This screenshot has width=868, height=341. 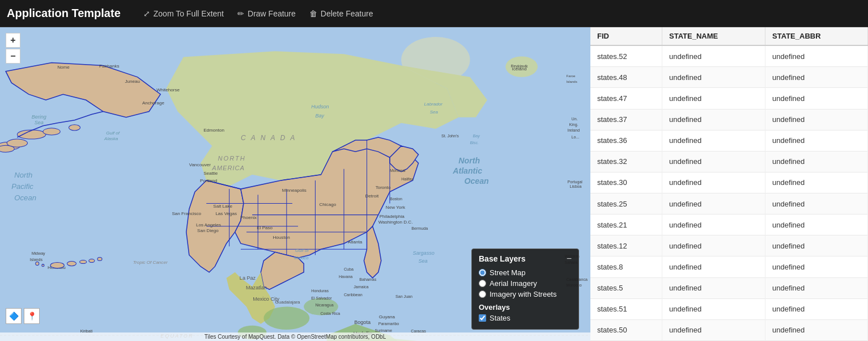 What do you see at coordinates (13, 48) in the screenshot?
I see `map-zoom-controls: + −` at bounding box center [13, 48].